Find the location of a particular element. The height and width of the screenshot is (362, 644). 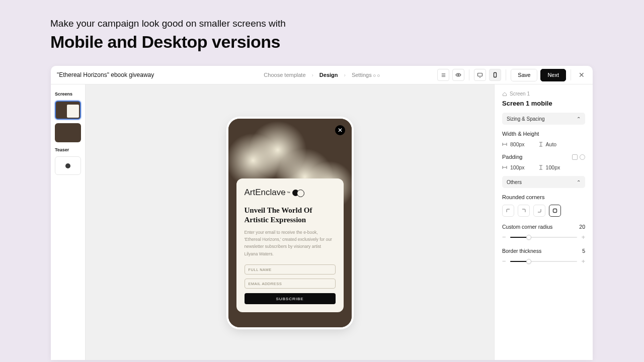

popup-card: ArtEnclave™ Unveil The World Of Artistic… is located at coordinates (290, 245).